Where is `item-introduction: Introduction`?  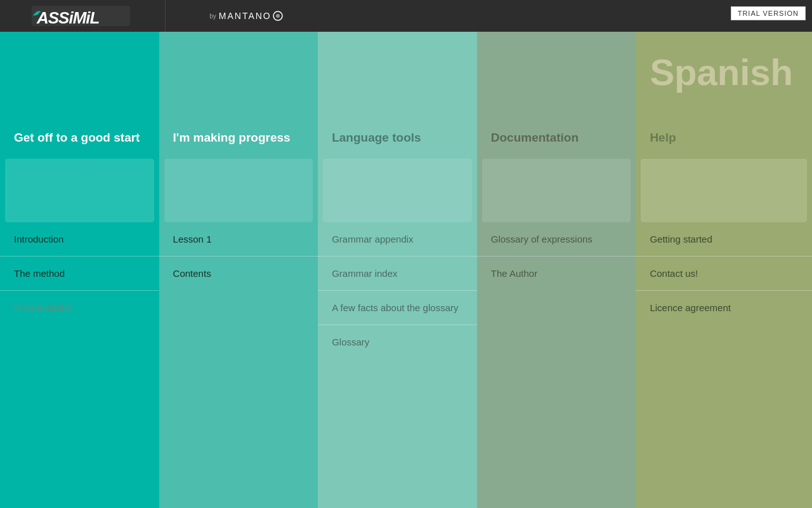
item-introduction: Introduction is located at coordinates (80, 239).